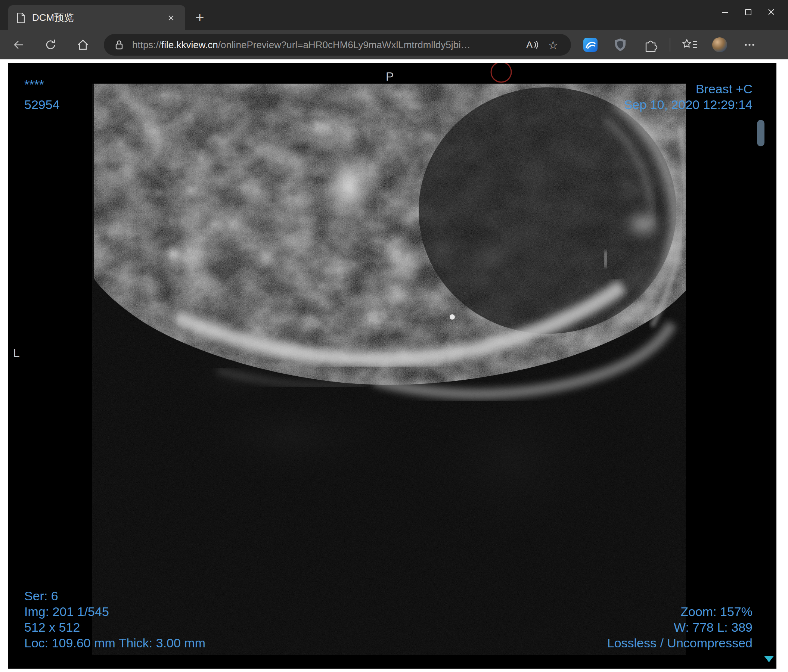  I want to click on overlay-window-level: W: 778 L: 389, so click(680, 627).